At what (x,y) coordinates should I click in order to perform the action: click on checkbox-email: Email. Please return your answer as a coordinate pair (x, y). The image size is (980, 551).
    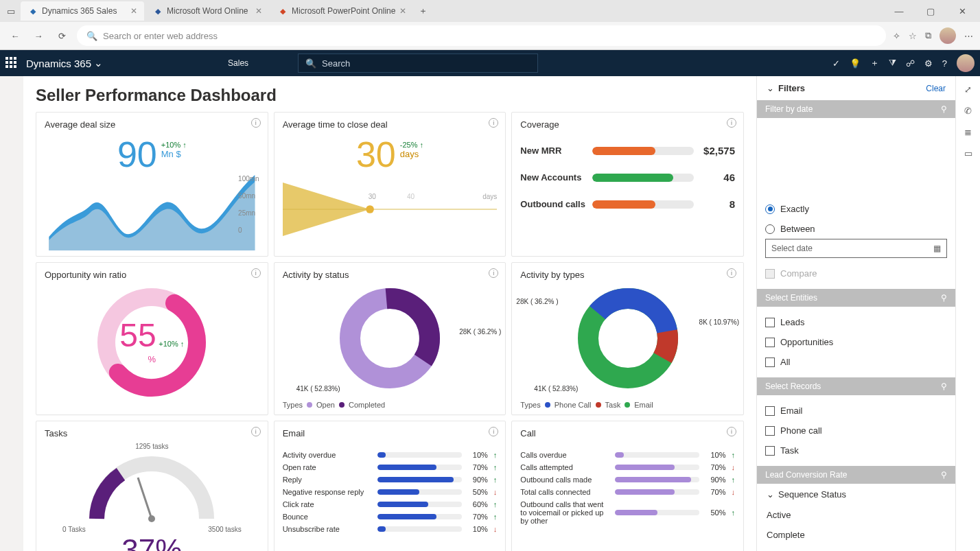
    Looking at the image, I should click on (856, 410).